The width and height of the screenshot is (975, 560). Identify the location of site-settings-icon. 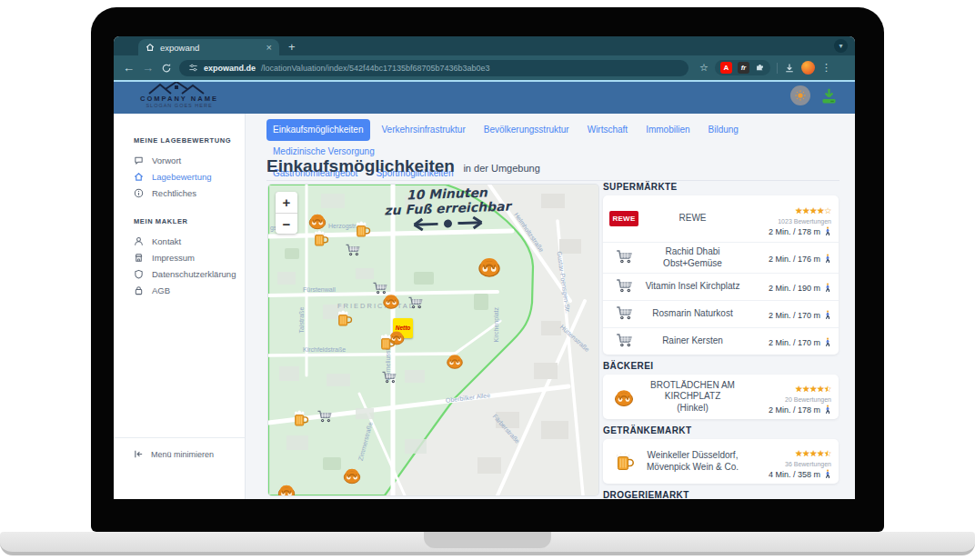
(193, 67).